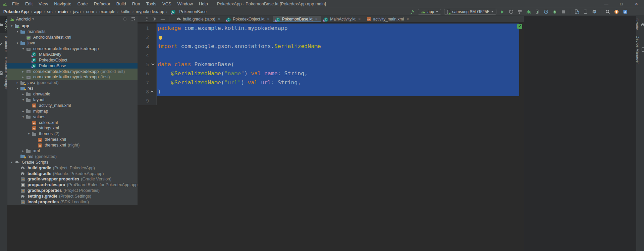 This screenshot has width=644, height=251. Describe the element at coordinates (621, 4) in the screenshot. I see `maximize-button: □` at that location.